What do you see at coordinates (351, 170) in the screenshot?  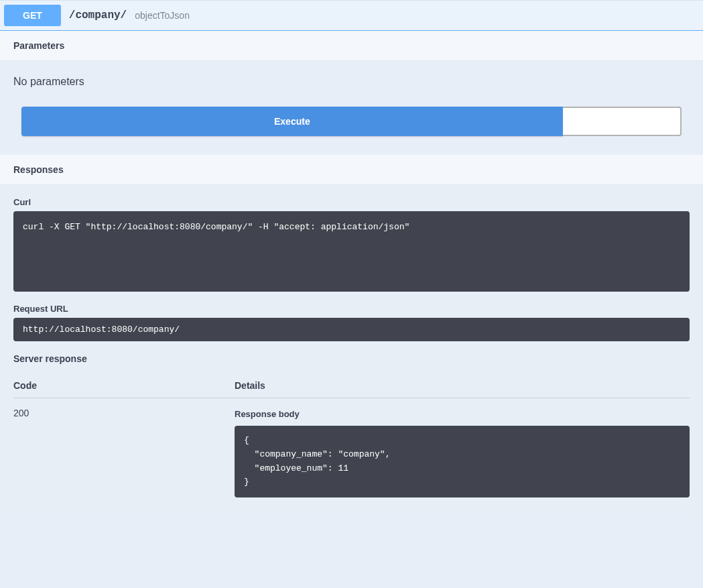 I see `responses-header: Responses` at bounding box center [351, 170].